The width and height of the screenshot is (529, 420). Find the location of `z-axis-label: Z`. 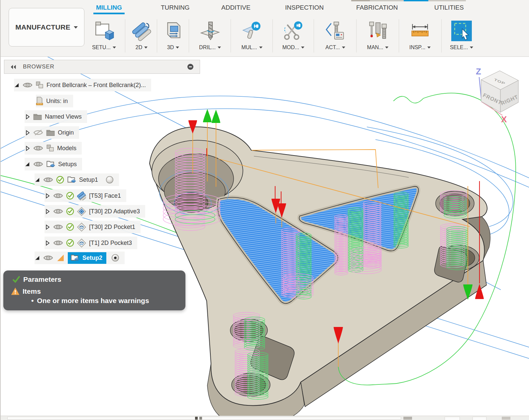

z-axis-label: Z is located at coordinates (478, 71).